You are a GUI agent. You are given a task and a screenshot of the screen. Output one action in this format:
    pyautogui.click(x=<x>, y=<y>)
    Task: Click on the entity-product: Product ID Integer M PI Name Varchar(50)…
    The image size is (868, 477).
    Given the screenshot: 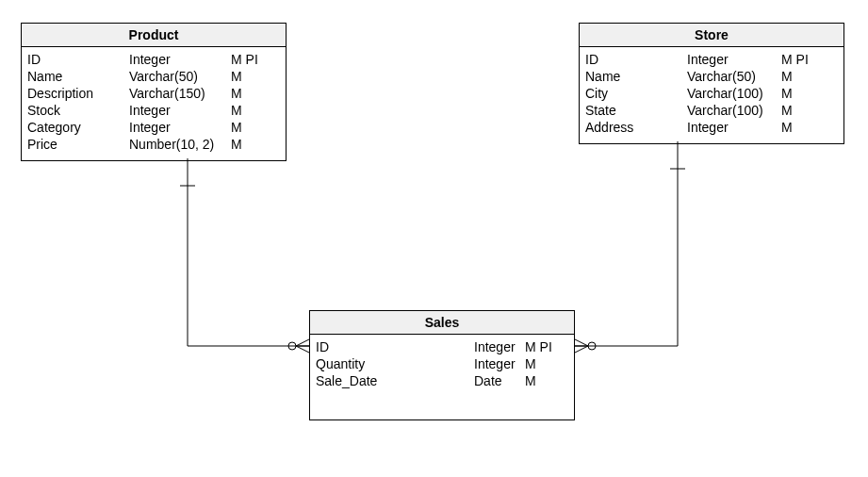 What is the action you would take?
    pyautogui.click(x=154, y=92)
    